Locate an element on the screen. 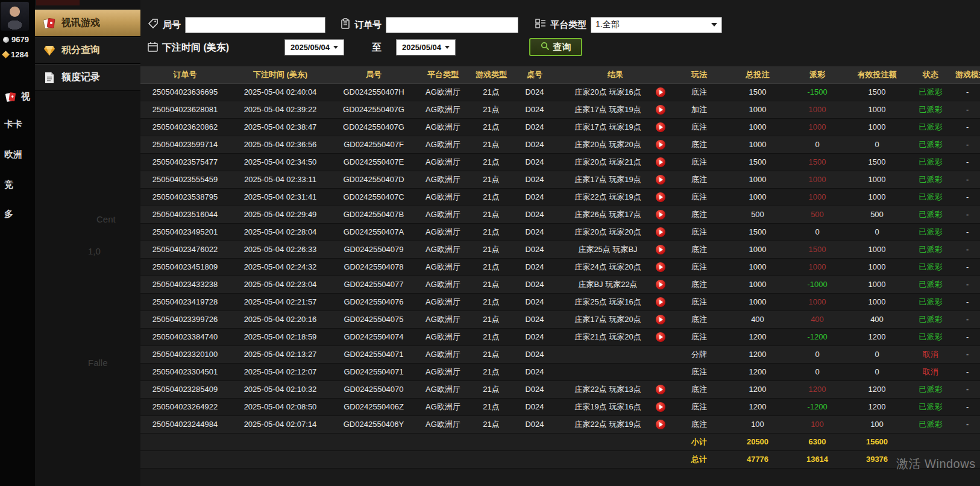  sidebar-item-video-games: 视讯游戏 is located at coordinates (88, 23).